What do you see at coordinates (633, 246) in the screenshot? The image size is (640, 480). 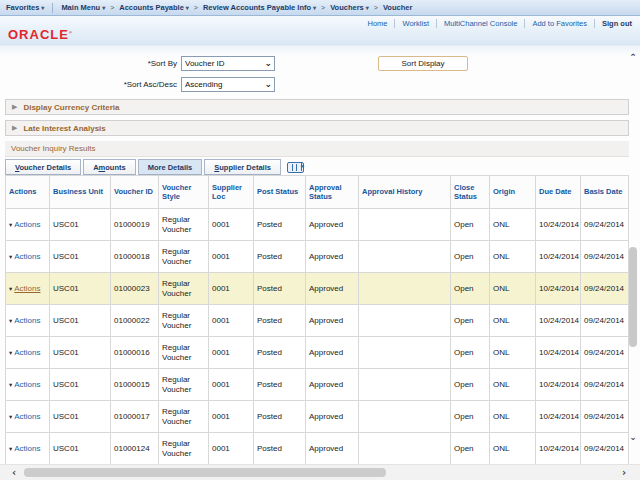 I see `vertical-scrollbar: ⌃ ⌄` at bounding box center [633, 246].